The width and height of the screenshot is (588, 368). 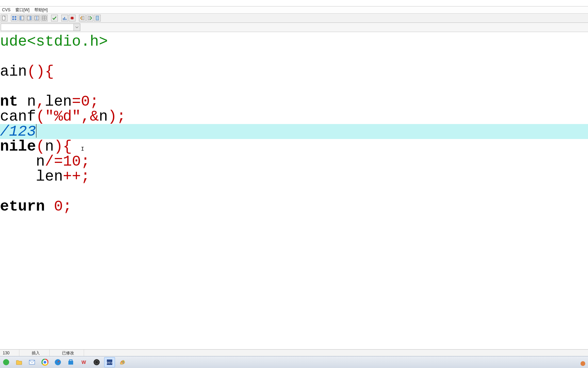 I want to click on svg-text: W, so click(x=84, y=362).